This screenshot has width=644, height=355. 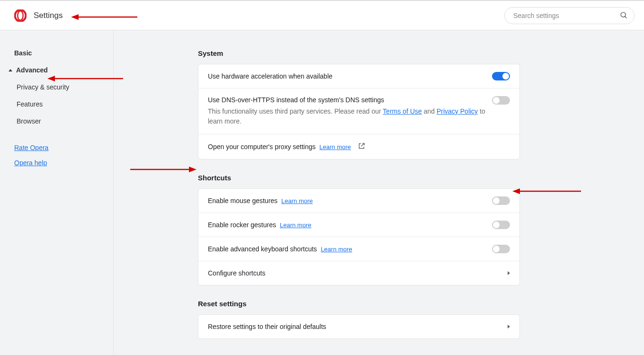 What do you see at coordinates (359, 249) in the screenshot?
I see `row-keyboard-shortcuts: Enable advanced keyboard shortcuts Learn…` at bounding box center [359, 249].